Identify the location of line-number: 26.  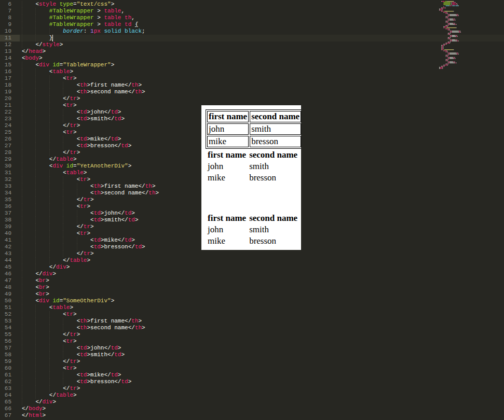
(10, 139).